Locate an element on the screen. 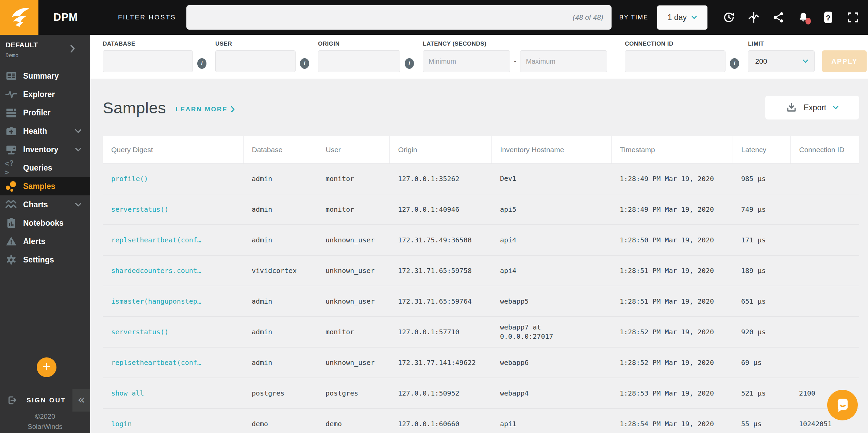 The height and width of the screenshot is (433, 868). copyright-year: ©2020 is located at coordinates (45, 416).